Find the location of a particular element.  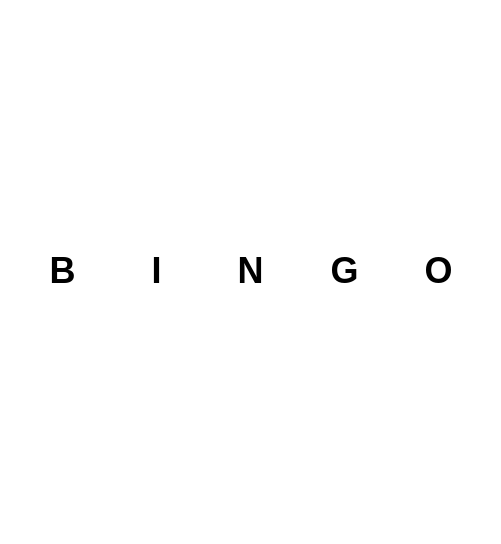

bingo-card: BINGO is located at coordinates (251, 272).